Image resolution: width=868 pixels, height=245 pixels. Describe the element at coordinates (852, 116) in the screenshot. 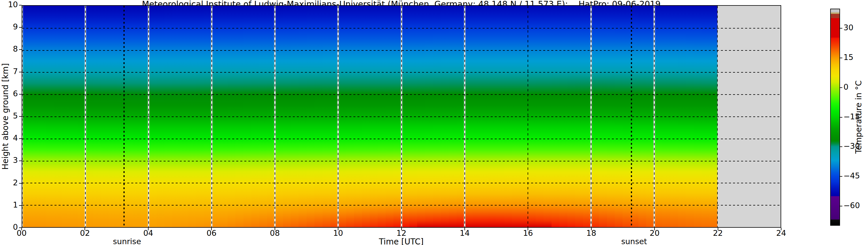

I see `colorbar-tick-label: −15` at that location.